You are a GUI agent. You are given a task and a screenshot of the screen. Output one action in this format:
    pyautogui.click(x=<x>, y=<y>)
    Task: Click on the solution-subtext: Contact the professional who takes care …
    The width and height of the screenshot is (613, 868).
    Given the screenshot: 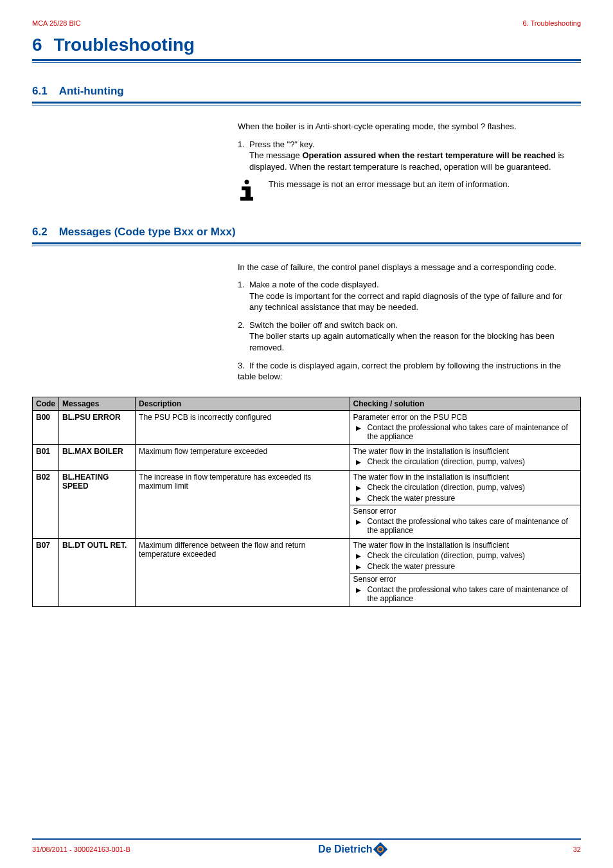 What is the action you would take?
    pyautogui.click(x=472, y=432)
    